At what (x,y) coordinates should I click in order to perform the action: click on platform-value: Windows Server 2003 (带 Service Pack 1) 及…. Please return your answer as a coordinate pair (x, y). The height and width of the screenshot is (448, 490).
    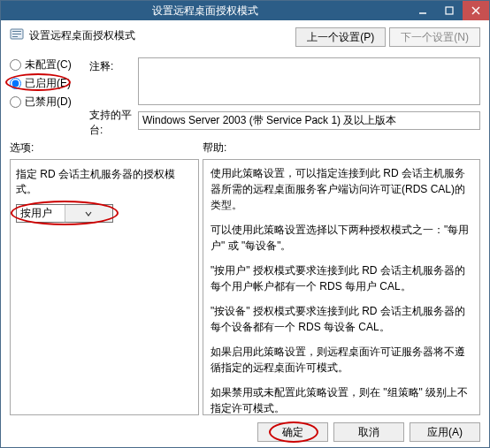
    Looking at the image, I should click on (269, 120).